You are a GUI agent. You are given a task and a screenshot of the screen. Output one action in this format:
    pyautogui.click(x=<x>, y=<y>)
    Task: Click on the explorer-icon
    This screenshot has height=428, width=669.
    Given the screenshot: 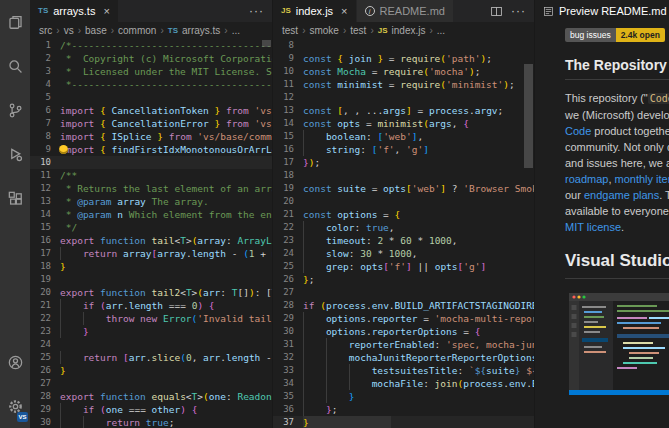 What is the action you would take?
    pyautogui.click(x=15, y=22)
    